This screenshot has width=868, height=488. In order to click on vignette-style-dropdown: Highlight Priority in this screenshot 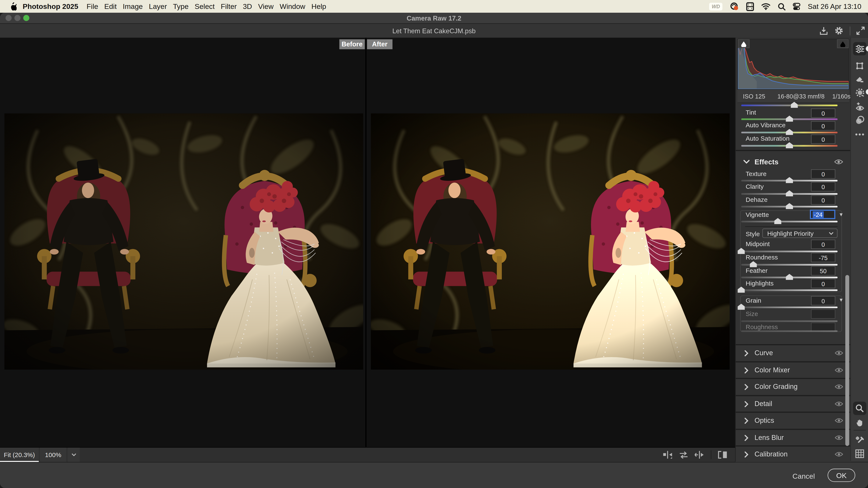, I will do `click(800, 233)`.